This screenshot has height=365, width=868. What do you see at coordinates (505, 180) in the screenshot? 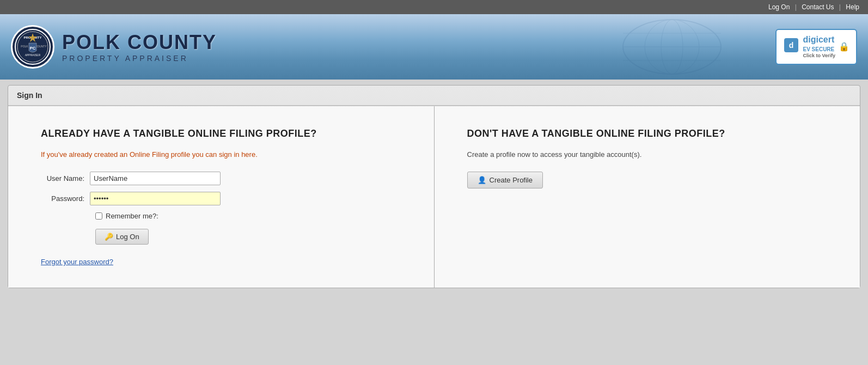
I see `create-profile-button: 👤 Create Profile` at bounding box center [505, 180].